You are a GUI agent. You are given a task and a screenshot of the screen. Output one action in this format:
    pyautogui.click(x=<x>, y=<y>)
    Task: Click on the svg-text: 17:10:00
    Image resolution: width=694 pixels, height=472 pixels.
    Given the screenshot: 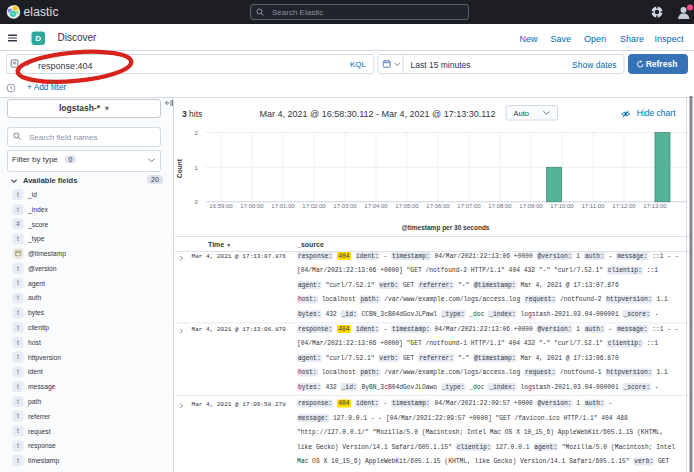 What is the action you would take?
    pyautogui.click(x=562, y=206)
    